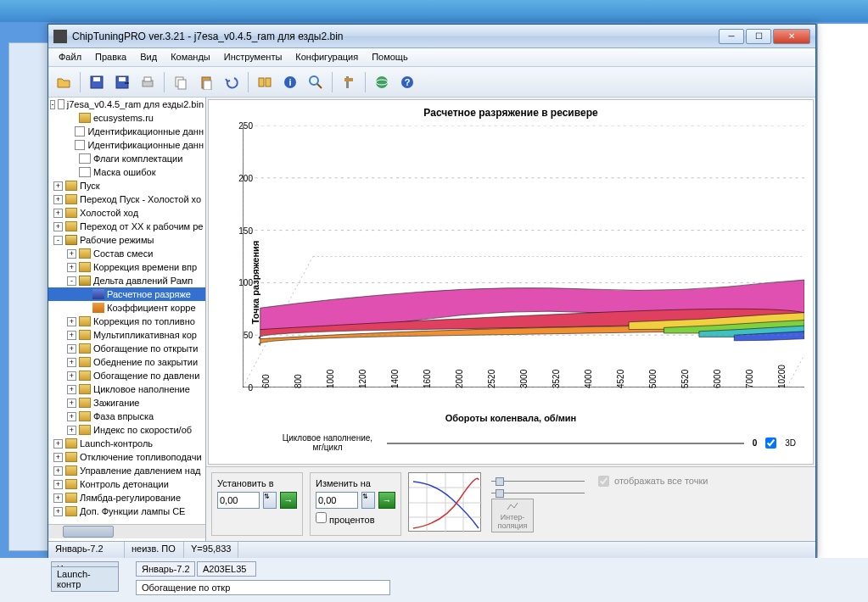 This screenshot has width=868, height=602. What do you see at coordinates (127, 457) in the screenshot?
I see `tree-item: +Отключение топливоподачи` at bounding box center [127, 457].